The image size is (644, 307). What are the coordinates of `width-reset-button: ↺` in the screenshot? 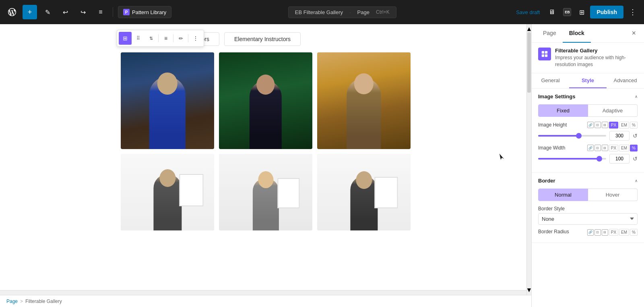 It's located at (635, 159).